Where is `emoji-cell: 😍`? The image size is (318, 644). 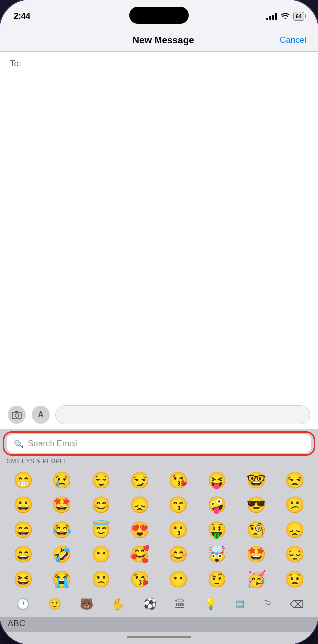 emoji-cell: 😍 is located at coordinates (140, 530).